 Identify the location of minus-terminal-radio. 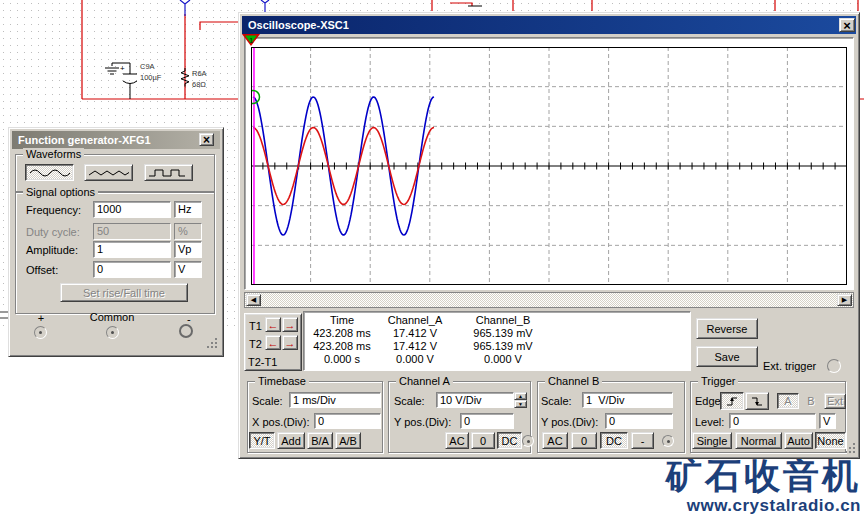
(186, 331).